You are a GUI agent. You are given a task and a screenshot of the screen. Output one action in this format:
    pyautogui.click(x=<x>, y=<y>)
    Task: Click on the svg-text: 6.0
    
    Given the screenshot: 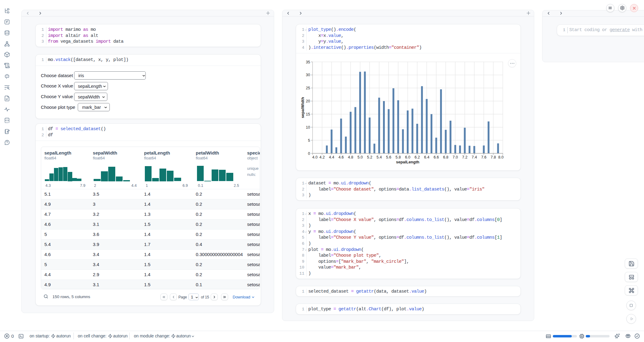 What is the action you would take?
    pyautogui.click(x=407, y=157)
    